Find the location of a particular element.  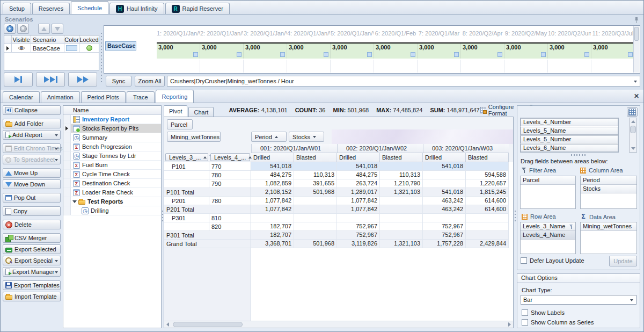

value-cell: 3,119,826 is located at coordinates (358, 244).